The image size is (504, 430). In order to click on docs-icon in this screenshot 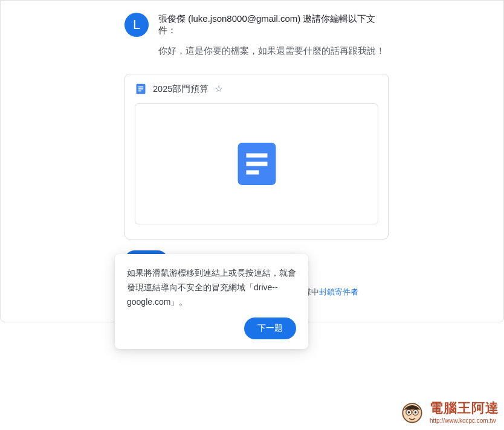, I will do `click(141, 89)`.